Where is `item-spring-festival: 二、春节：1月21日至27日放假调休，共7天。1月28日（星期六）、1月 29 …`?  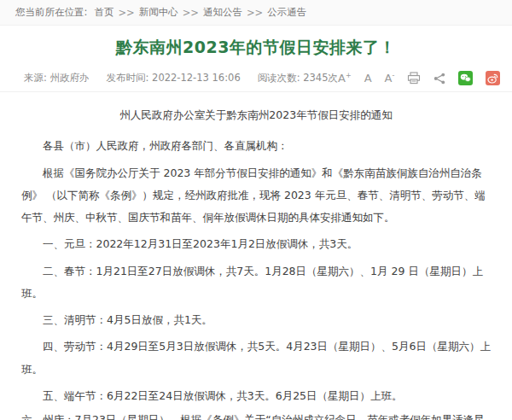 item-spring-festival: 二、春节：1月21日至27日放假调休，共7天。1月28日（星期六）、1月 29 … is located at coordinates (256, 283).